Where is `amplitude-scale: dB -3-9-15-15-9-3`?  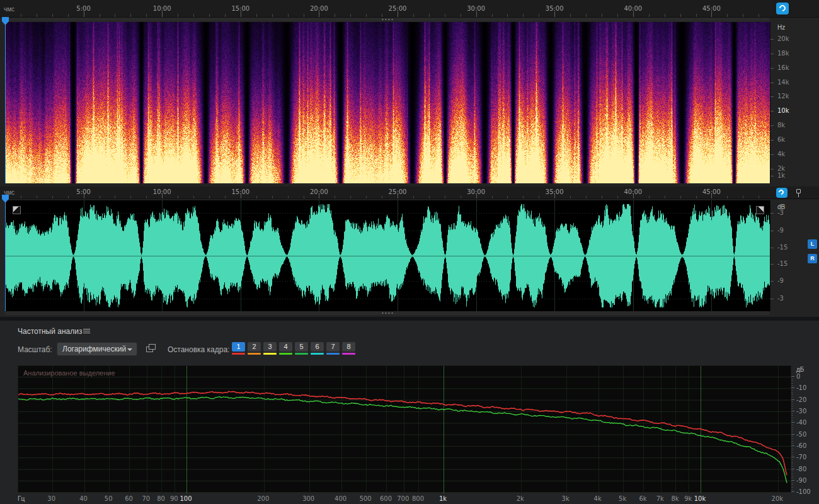
amplitude-scale: dB -3-9-15-15-9-3 is located at coordinates (788, 256).